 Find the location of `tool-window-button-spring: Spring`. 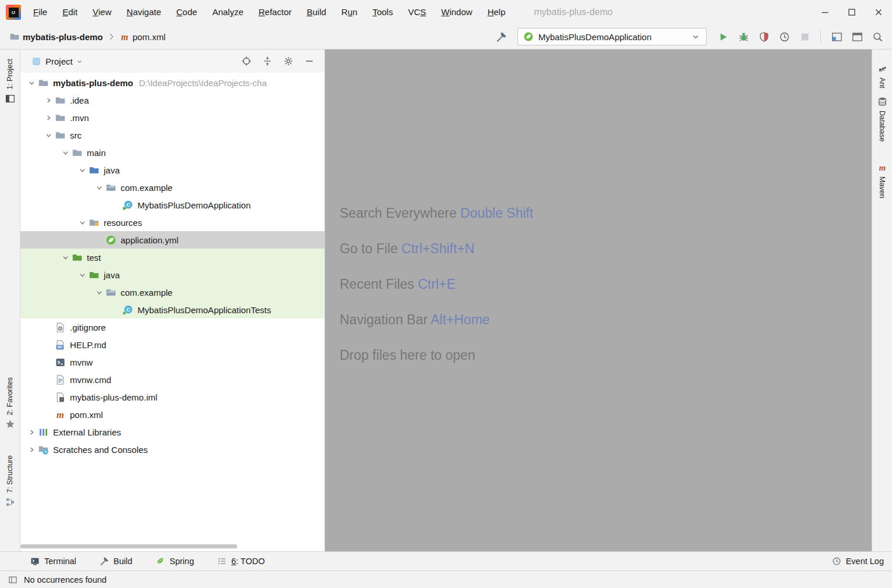

tool-window-button-spring: Spring is located at coordinates (175, 561).